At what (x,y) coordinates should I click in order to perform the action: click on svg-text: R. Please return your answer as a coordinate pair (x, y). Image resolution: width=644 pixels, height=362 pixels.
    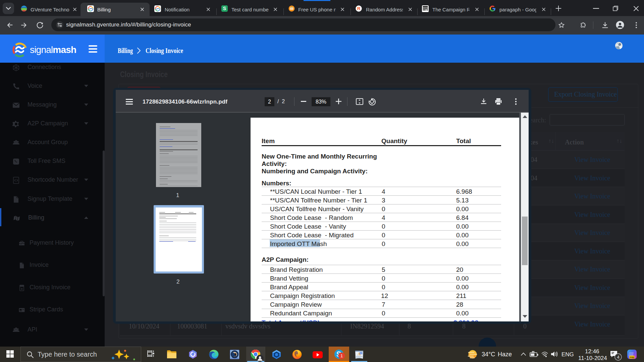
    Looking at the image, I should click on (359, 9).